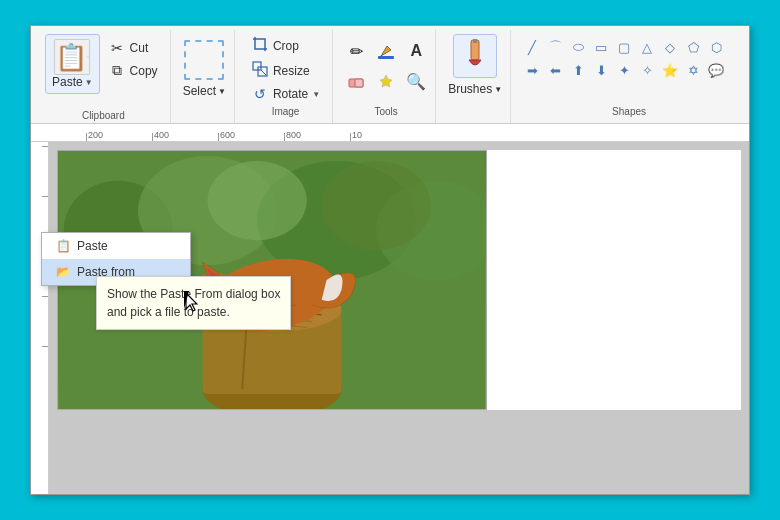  Describe the element at coordinates (629, 112) in the screenshot. I see `shapes-label: Shapes` at that location.